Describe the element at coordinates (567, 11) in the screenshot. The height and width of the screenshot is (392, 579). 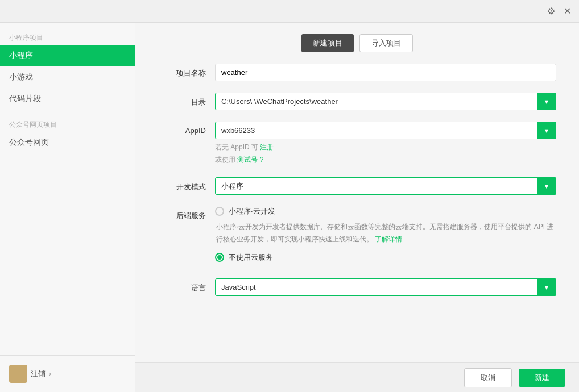
I see `close-icon: ✕` at that location.